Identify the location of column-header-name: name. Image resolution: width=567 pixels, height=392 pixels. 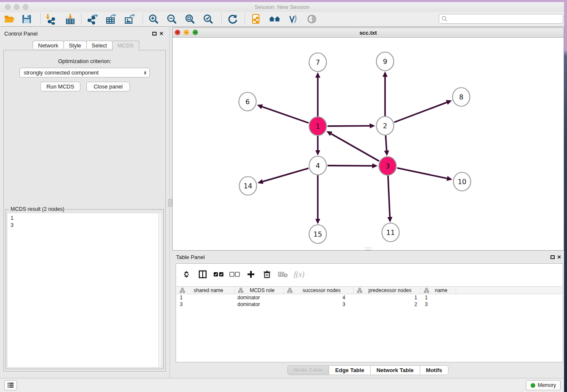
(438, 290).